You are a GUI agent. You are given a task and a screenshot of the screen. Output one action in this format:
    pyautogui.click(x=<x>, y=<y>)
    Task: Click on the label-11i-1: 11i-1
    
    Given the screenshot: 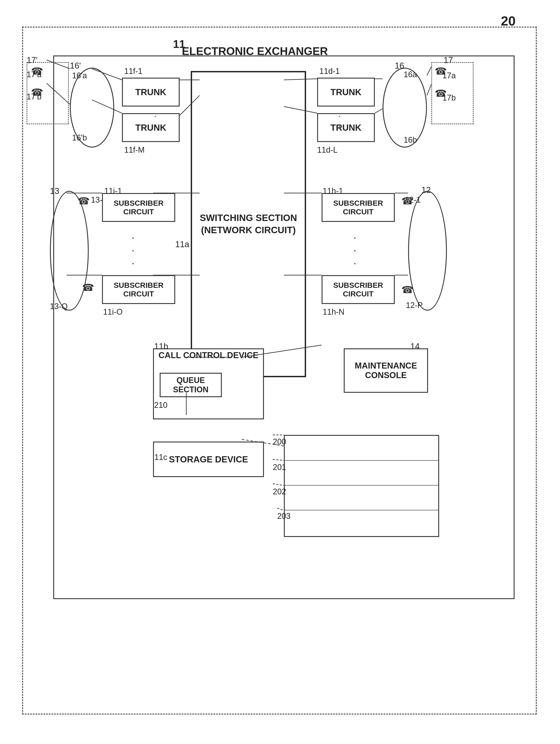 What is the action you would take?
    pyautogui.click(x=113, y=191)
    